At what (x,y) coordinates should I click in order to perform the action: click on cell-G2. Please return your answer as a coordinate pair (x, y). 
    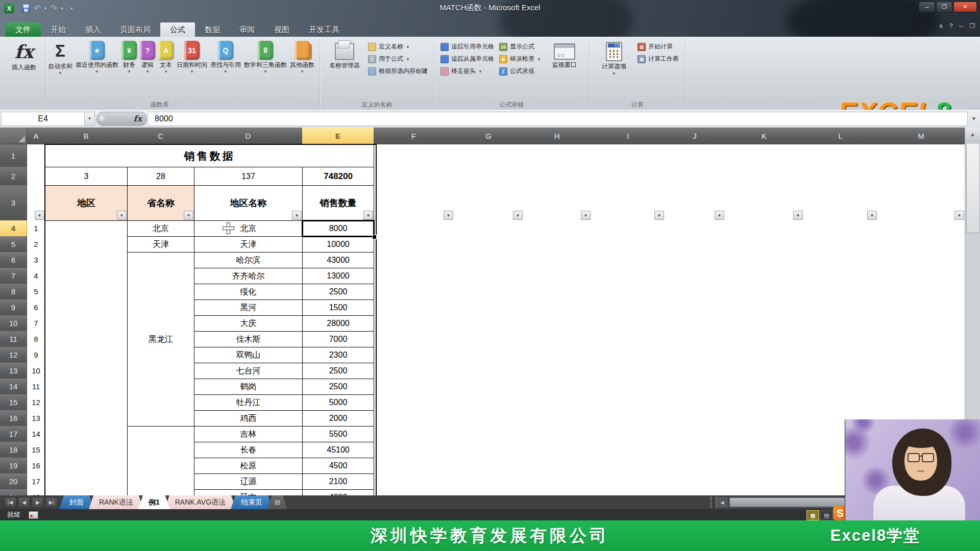
    Looking at the image, I should click on (489, 177).